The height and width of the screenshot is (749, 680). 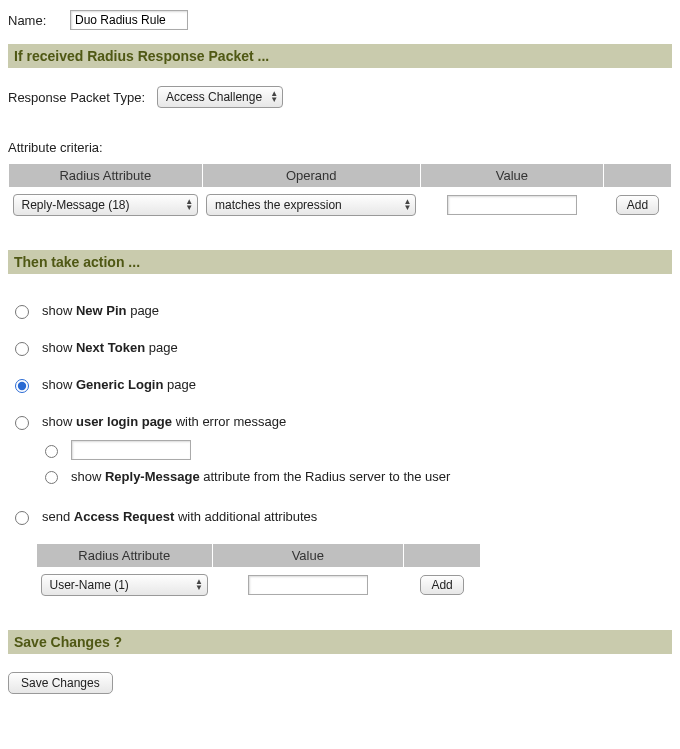 What do you see at coordinates (214, 97) in the screenshot?
I see `response-packet-value: Access Challenge` at bounding box center [214, 97].